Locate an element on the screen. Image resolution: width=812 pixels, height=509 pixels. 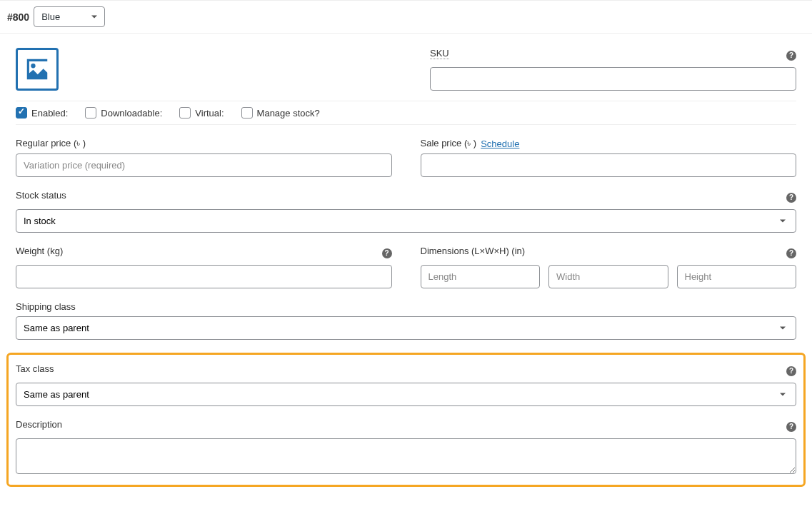
variation-id: #800 is located at coordinates (19, 17).